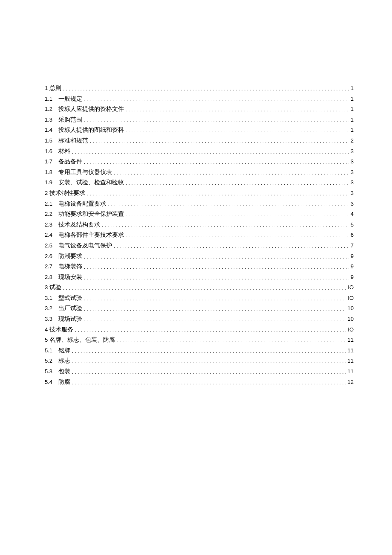 The image size is (392, 555). Describe the element at coordinates (350, 299) in the screenshot. I see `toc-entry-page: IO` at that location.